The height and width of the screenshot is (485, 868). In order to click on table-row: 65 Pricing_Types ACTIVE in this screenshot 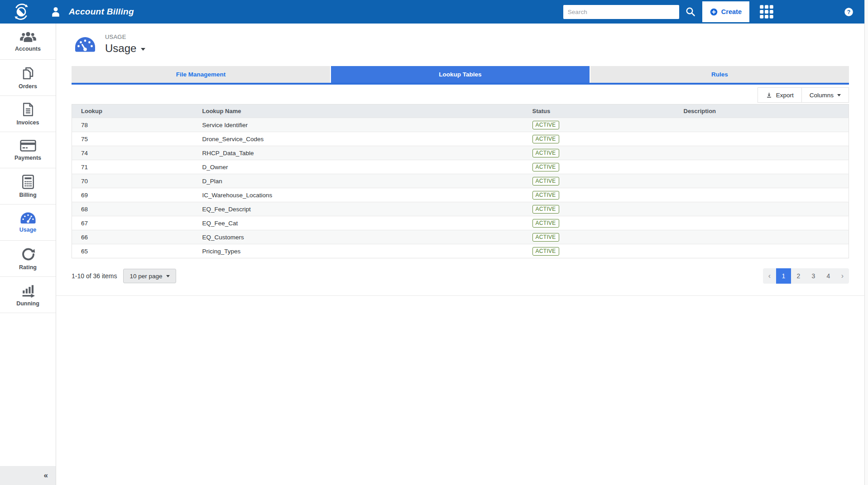, I will do `click(460, 252)`.